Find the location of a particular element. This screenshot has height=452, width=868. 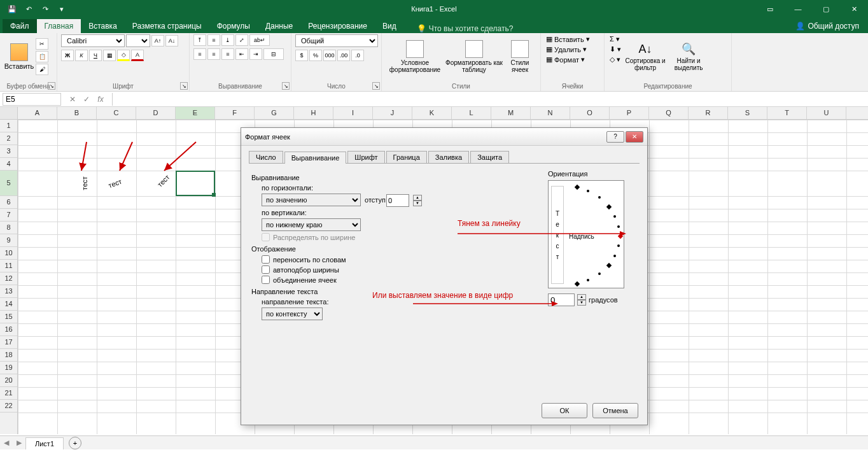

row-header: 4 is located at coordinates (9, 164).